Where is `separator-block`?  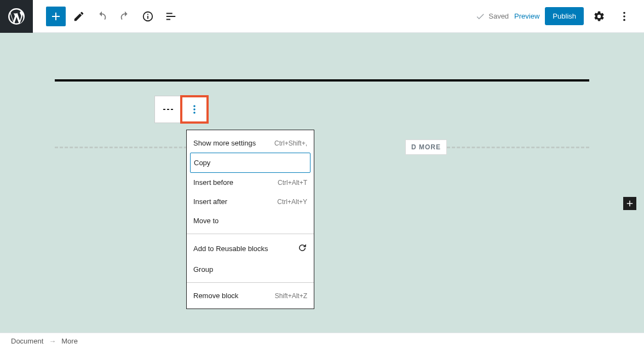
separator-block is located at coordinates (322, 80).